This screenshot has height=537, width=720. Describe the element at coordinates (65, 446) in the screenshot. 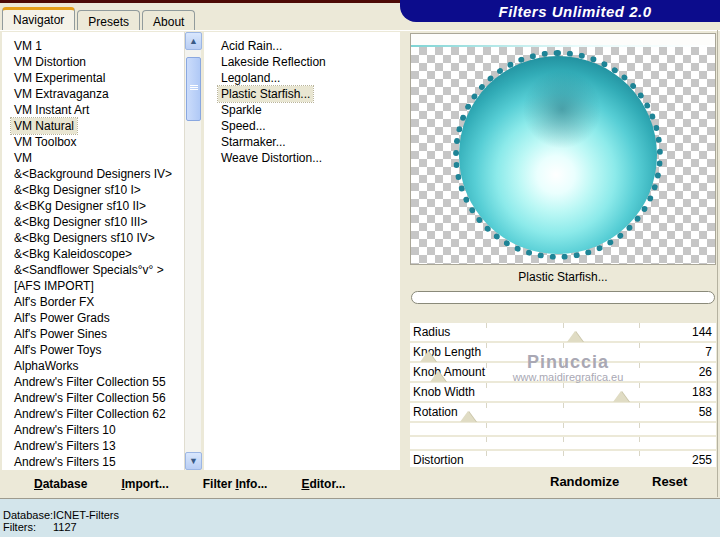

I see `category-label: Andrew's Filters 13` at that location.